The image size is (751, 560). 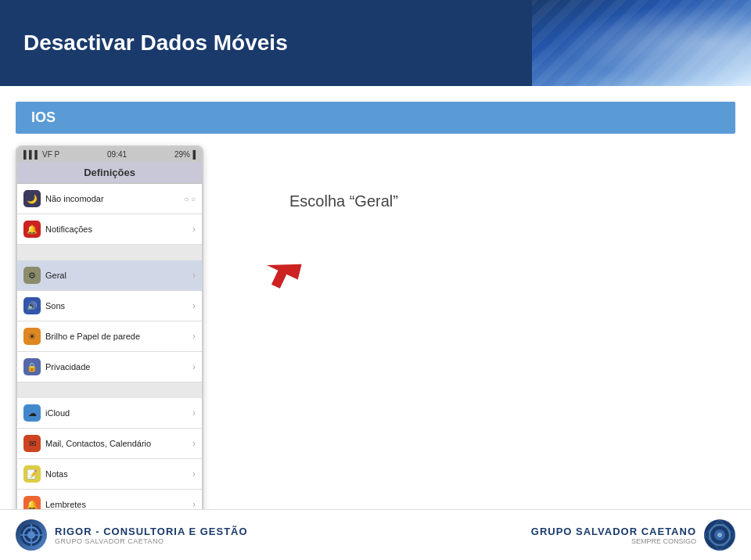 What do you see at coordinates (113, 199) in the screenshot?
I see `item-label: Não incomodar` at bounding box center [113, 199].